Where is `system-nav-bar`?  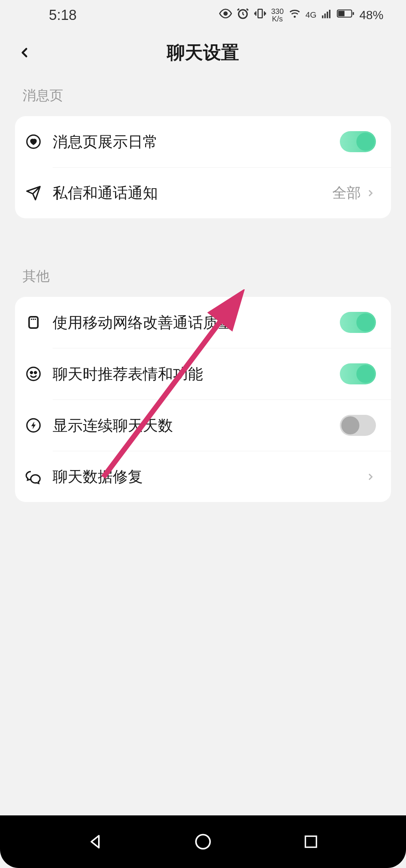
system-nav-bar is located at coordinates (203, 842).